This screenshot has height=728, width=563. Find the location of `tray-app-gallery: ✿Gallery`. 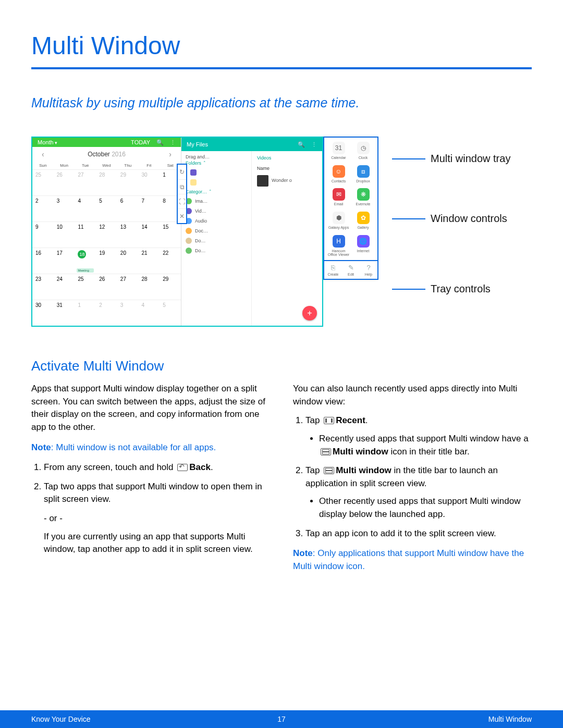

tray-app-gallery: ✿Gallery is located at coordinates (363, 221).